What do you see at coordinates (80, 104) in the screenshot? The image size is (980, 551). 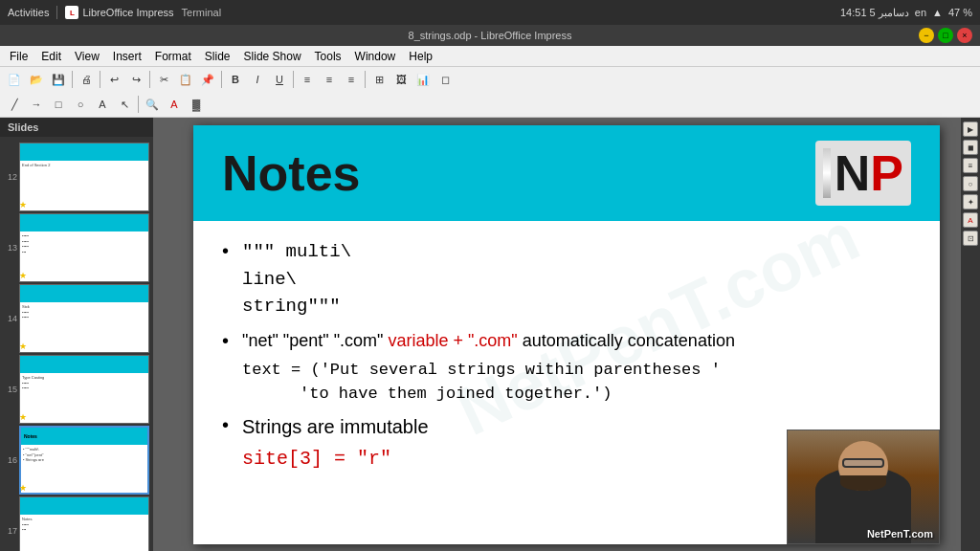 I see `tb-ellipse: ○` at bounding box center [80, 104].